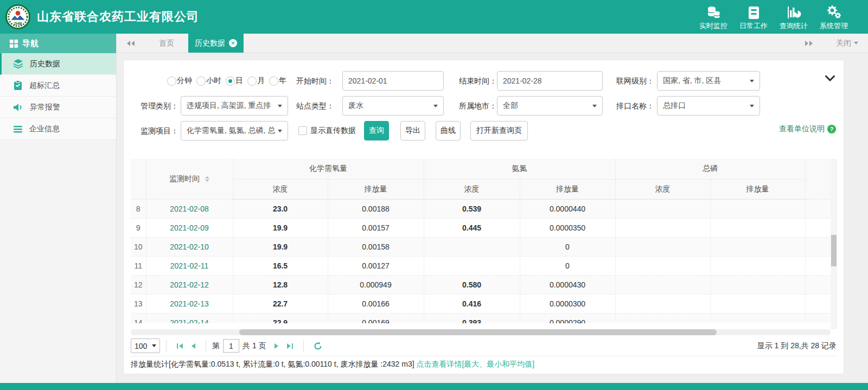 The image size is (868, 390). Describe the element at coordinates (233, 43) in the screenshot. I see `close-tab-icon: ✕` at that location.